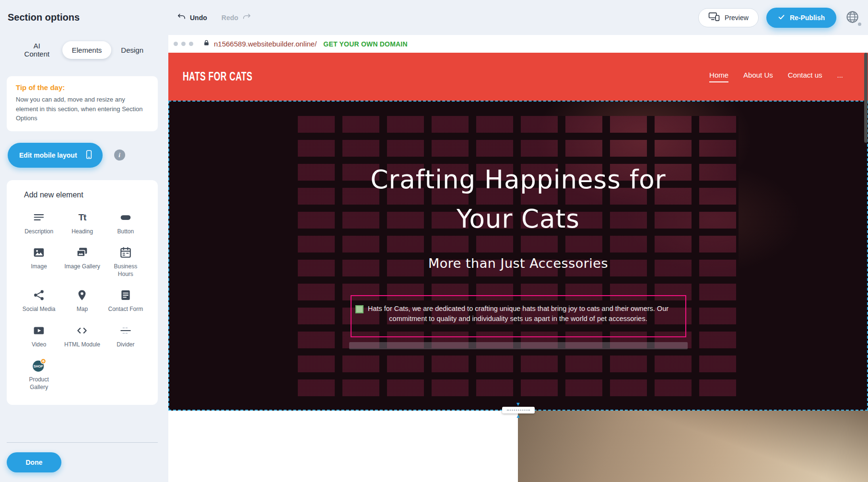 This screenshot has height=482, width=868. Describe the element at coordinates (181, 18) in the screenshot. I see `undo-icon` at that location.